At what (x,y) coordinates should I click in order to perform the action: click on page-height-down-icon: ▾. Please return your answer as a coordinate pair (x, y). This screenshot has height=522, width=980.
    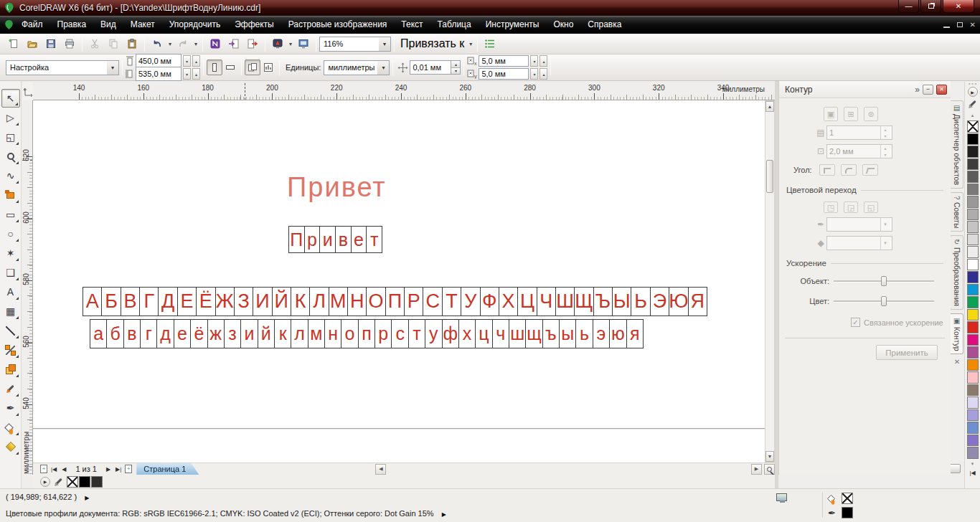
    Looking at the image, I should click on (187, 74).